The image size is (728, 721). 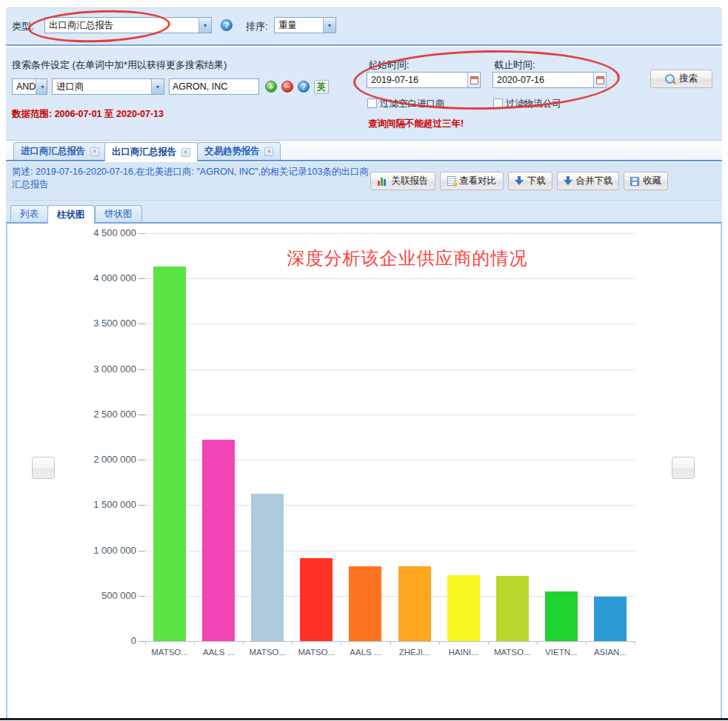 What do you see at coordinates (635, 181) in the screenshot?
I see `save-disk-icon` at bounding box center [635, 181].